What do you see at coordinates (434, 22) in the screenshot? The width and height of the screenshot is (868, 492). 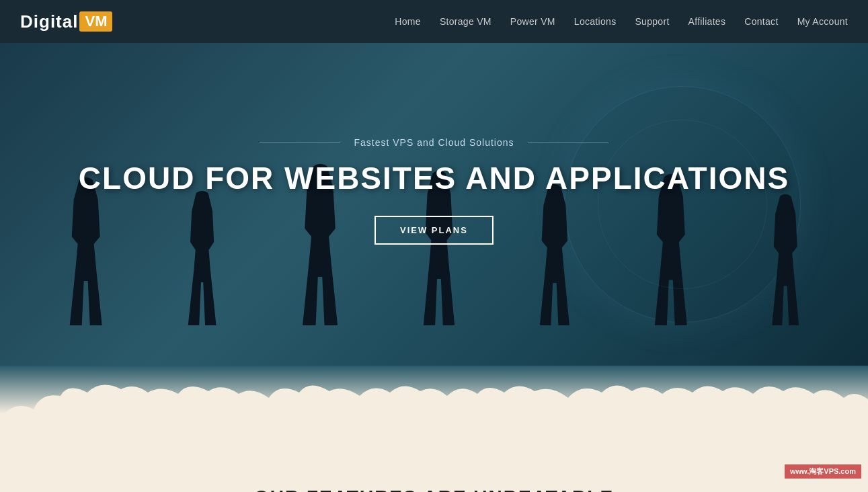 I see `site-header: Digital VM HomeStorage VMPower VMLocatio…` at bounding box center [434, 22].